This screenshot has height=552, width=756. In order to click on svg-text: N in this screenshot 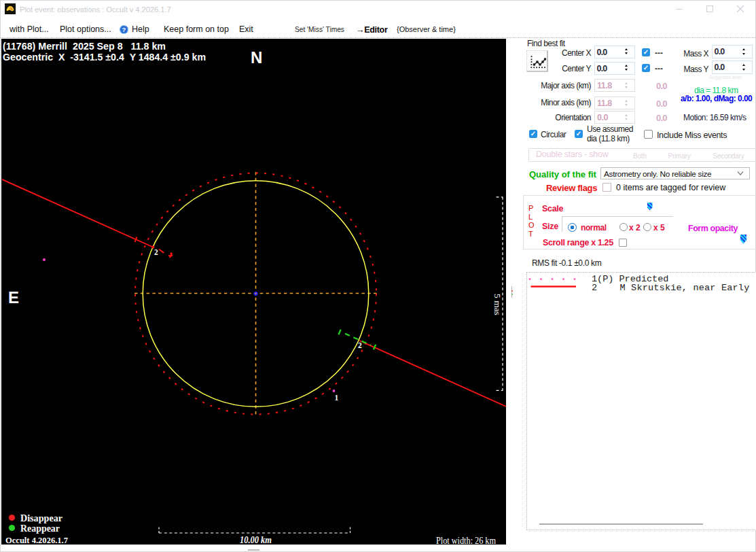, I will do `click(257, 57)`.